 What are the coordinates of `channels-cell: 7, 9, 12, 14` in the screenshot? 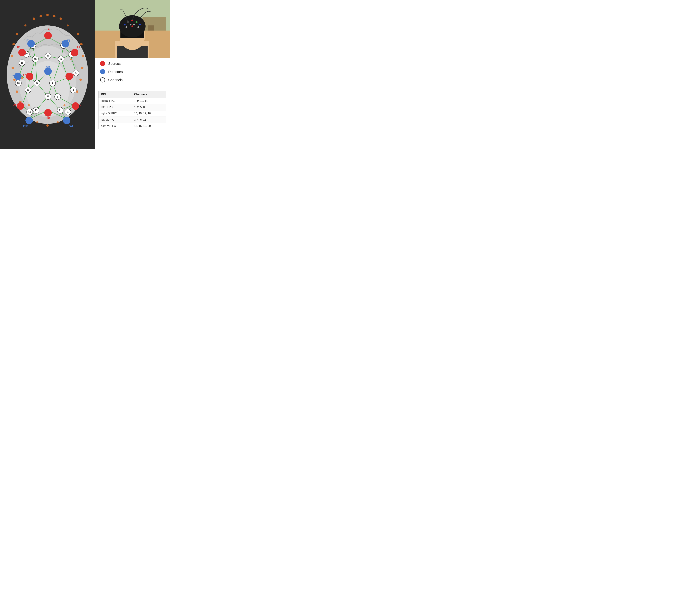 It's located at (149, 101).